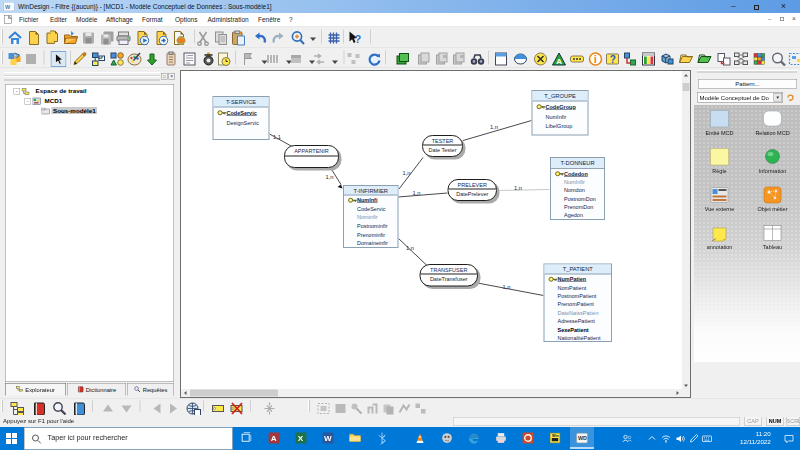 The image size is (800, 450). I want to click on svg-text: WD, so click(582, 438).